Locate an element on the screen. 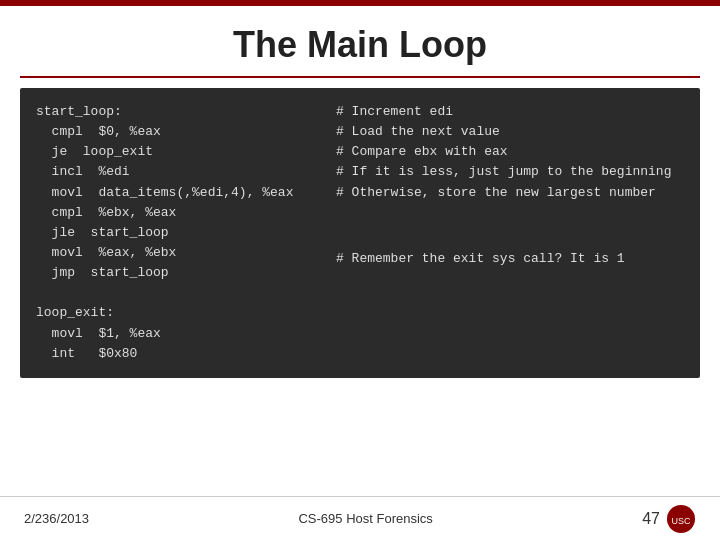  page-number: 47 is located at coordinates (651, 519).